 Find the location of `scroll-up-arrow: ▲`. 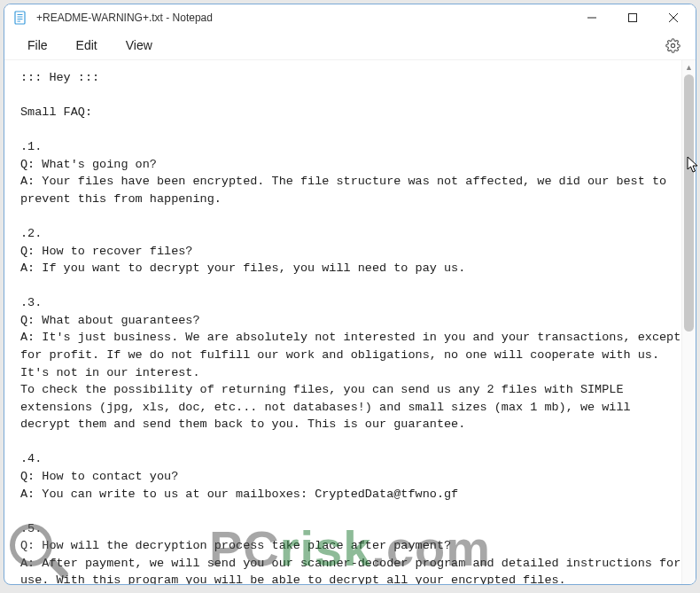

scroll-up-arrow: ▲ is located at coordinates (689, 67).